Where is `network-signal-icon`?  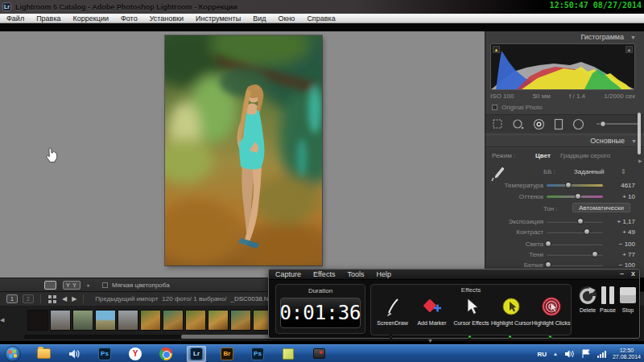 network-signal-icon is located at coordinates (602, 354).